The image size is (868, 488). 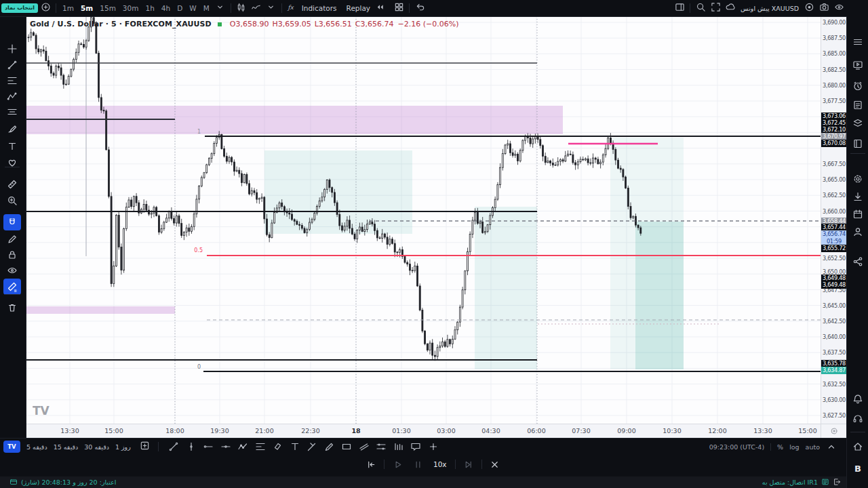 What do you see at coordinates (87, 8) in the screenshot?
I see `timeframe-5m: 5m` at bounding box center [87, 8].